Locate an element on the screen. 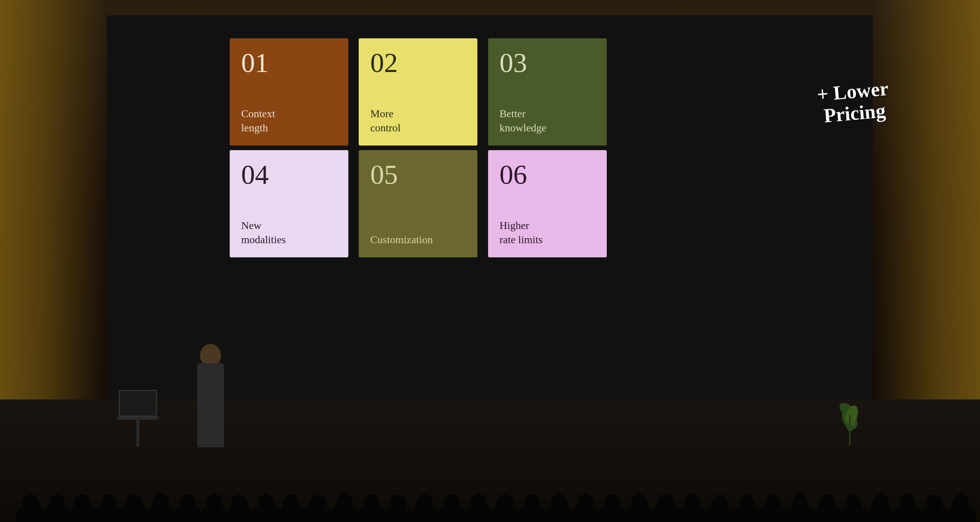 This screenshot has height=522, width=980. card-01-number: 01 is located at coordinates (289, 63).